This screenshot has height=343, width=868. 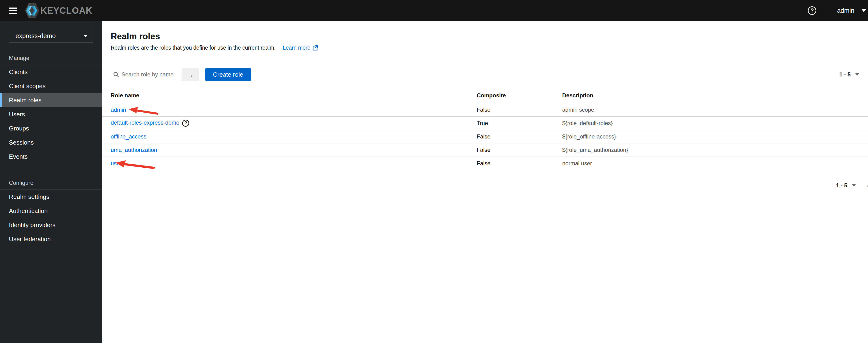 I want to click on table-header-row: Role name Composite Description, so click(x=485, y=96).